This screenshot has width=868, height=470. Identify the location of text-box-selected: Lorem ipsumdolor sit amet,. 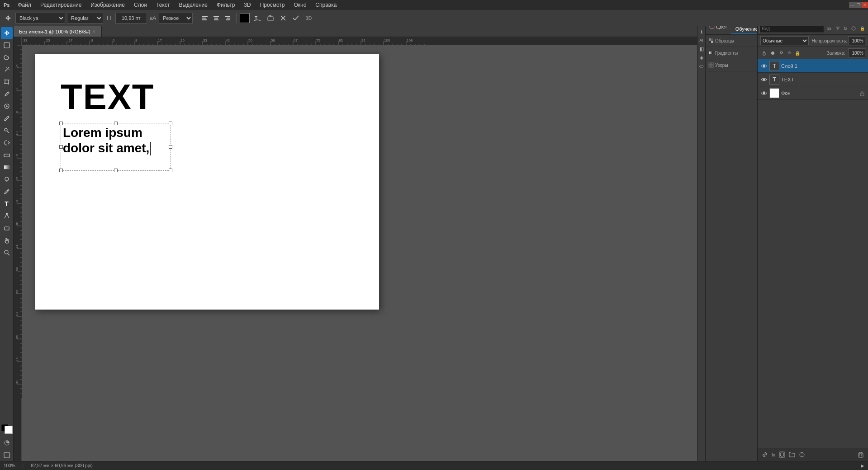
(116, 147).